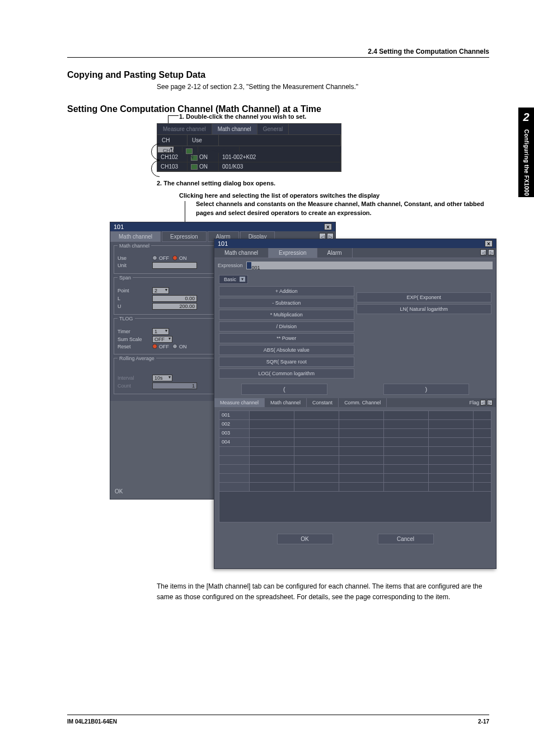 The height and width of the screenshot is (756, 534). Describe the element at coordinates (325, 592) in the screenshot. I see `bottom-paragraph: The items in the [Math channel] tab can …` at that location.